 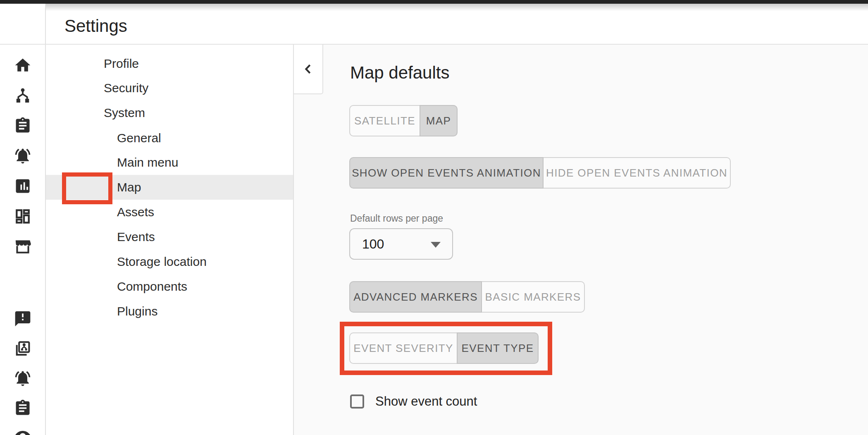 I want to click on chevron-left-icon, so click(x=308, y=69).